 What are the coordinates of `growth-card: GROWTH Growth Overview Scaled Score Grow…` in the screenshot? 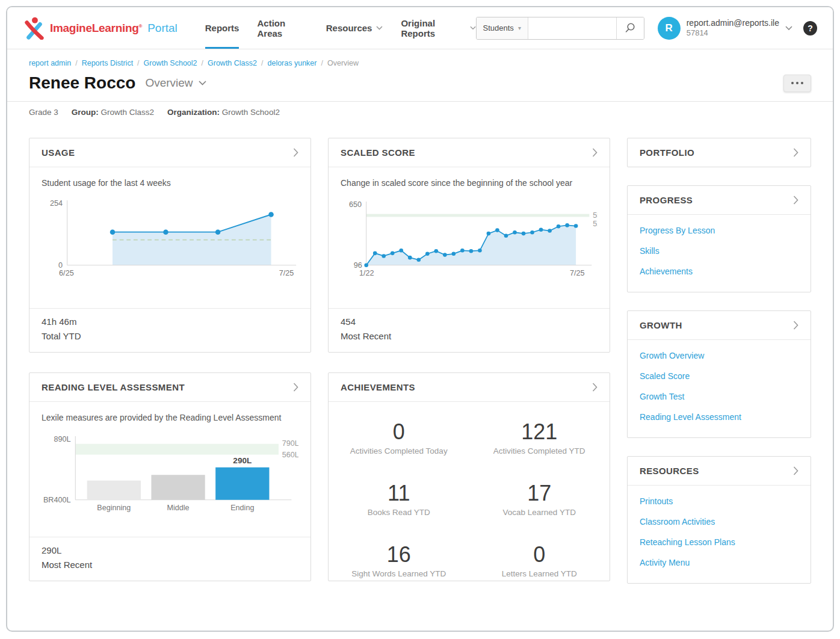 It's located at (719, 374).